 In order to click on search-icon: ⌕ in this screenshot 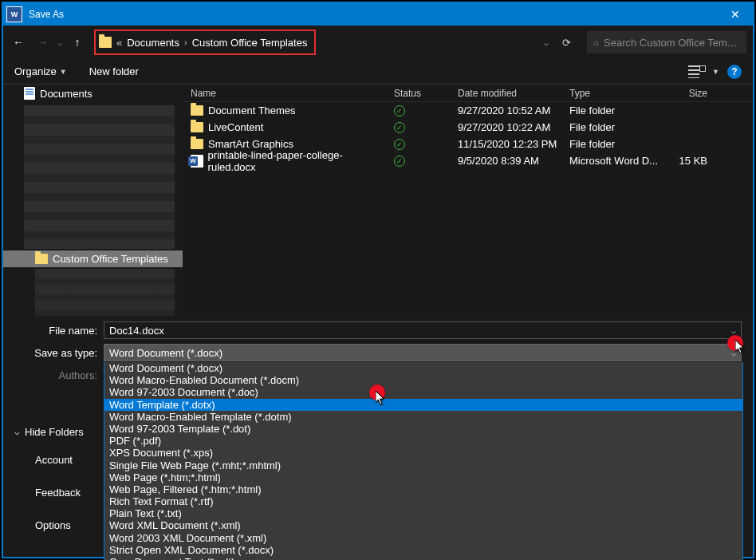, I will do `click(597, 42)`.